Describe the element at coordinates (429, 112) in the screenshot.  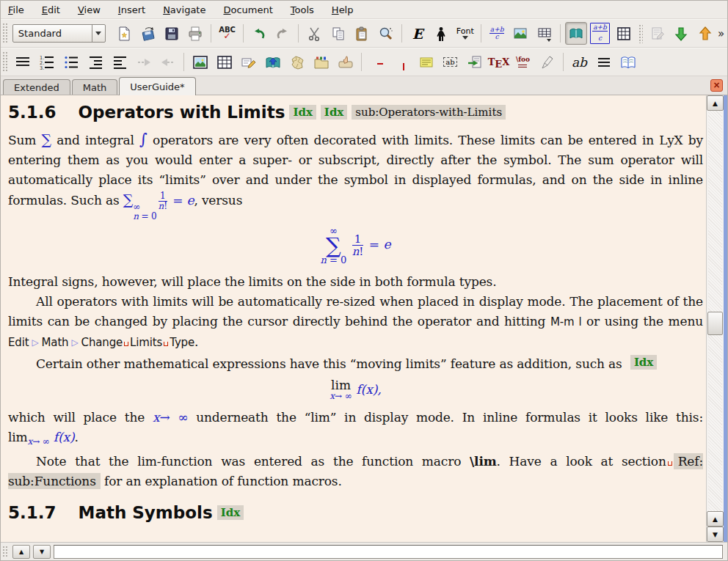
I see `label-inset: sub:Operators-with-Limits` at that location.